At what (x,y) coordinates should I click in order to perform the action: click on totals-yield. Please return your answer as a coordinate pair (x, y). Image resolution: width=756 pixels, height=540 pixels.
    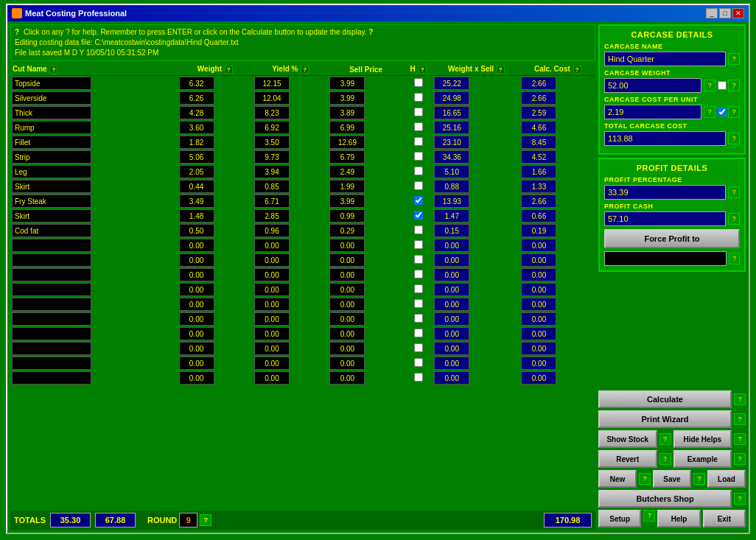
    Looking at the image, I should click on (115, 520).